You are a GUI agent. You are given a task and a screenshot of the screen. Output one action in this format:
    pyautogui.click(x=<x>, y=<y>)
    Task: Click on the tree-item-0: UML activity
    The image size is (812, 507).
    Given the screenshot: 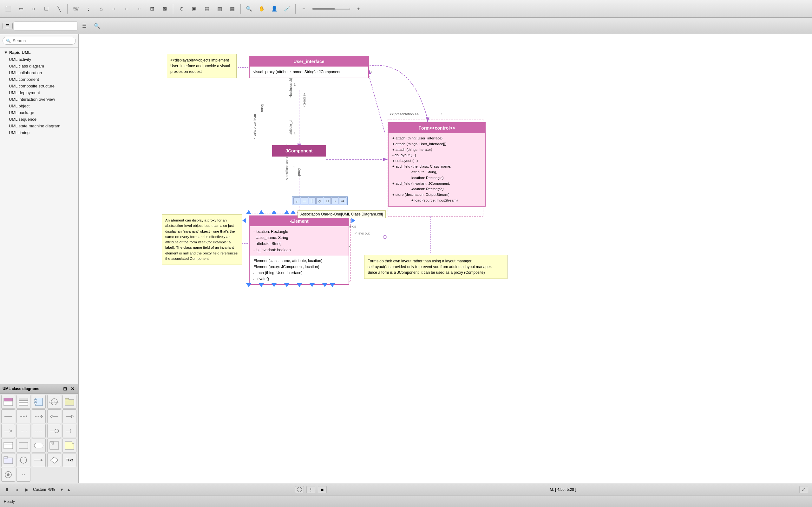 What is the action you would take?
    pyautogui.click(x=39, y=59)
    